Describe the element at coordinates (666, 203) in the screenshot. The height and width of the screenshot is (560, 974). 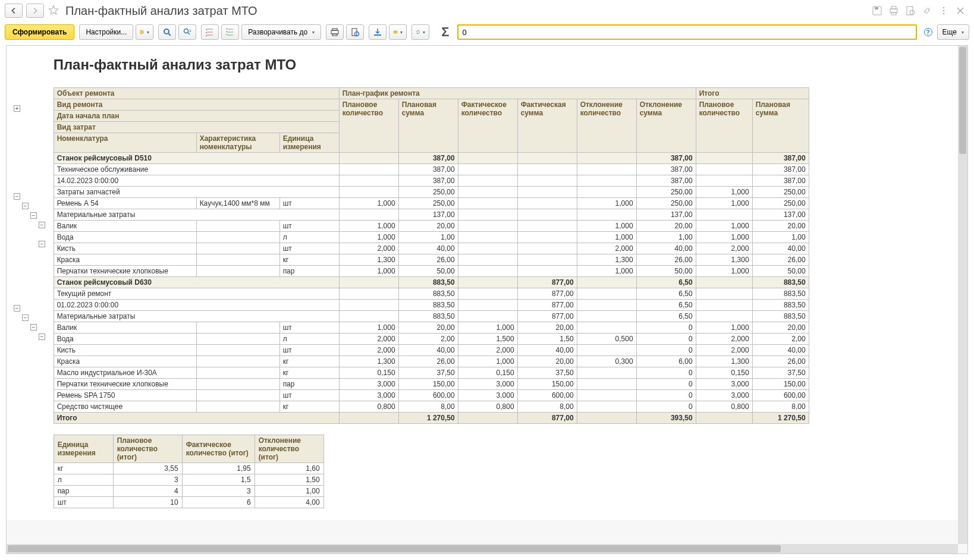
I see `cell: 250,00` at that location.